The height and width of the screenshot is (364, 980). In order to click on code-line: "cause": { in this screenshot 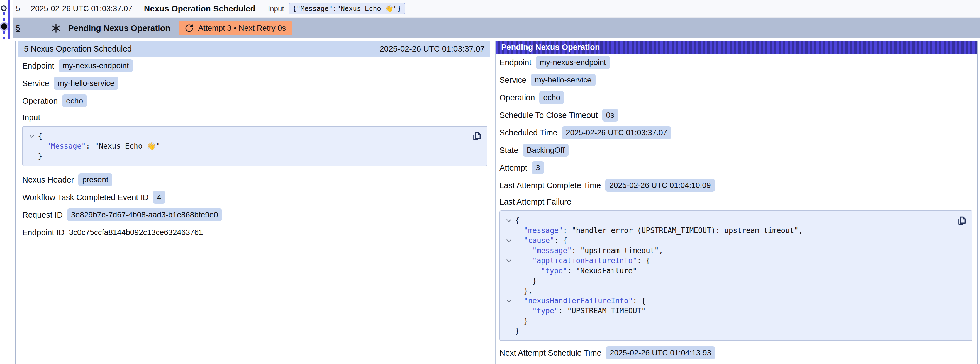, I will do `click(735, 241)`.